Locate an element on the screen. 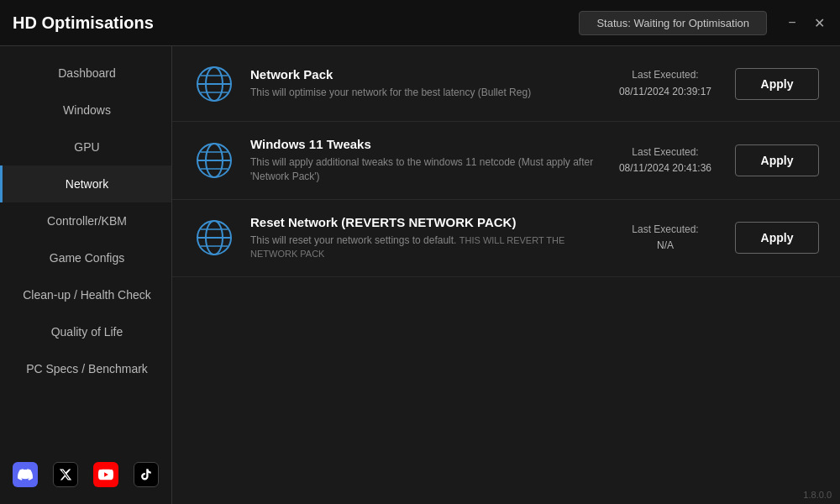  sidebar-item-game-configs: Game Configs is located at coordinates (86, 258).